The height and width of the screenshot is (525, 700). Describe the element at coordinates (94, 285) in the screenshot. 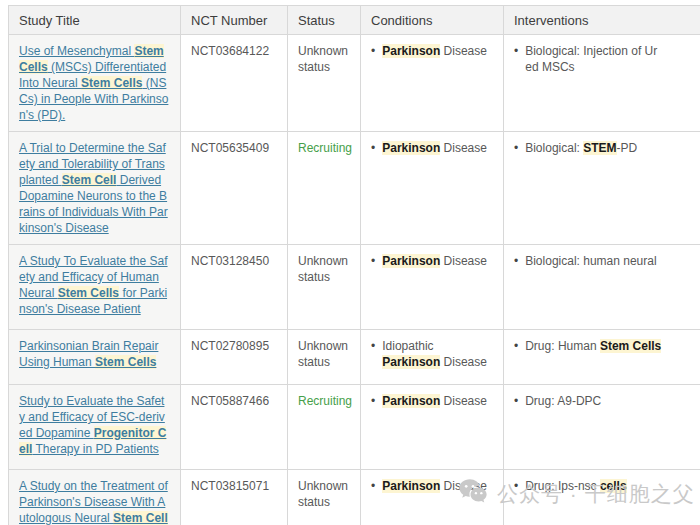

I see `study-title-link: A Study To Evaluate the Safety and Effic…` at that location.